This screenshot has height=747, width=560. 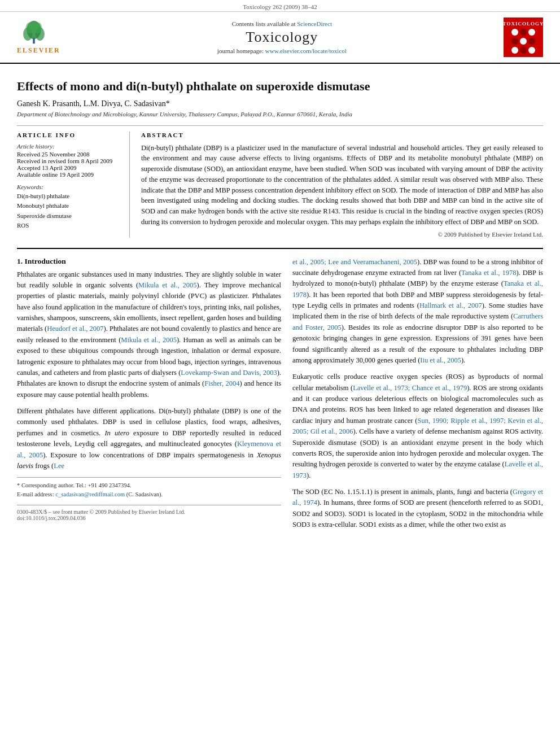 I want to click on intro-heading-text: Introduction, so click(x=45, y=261).